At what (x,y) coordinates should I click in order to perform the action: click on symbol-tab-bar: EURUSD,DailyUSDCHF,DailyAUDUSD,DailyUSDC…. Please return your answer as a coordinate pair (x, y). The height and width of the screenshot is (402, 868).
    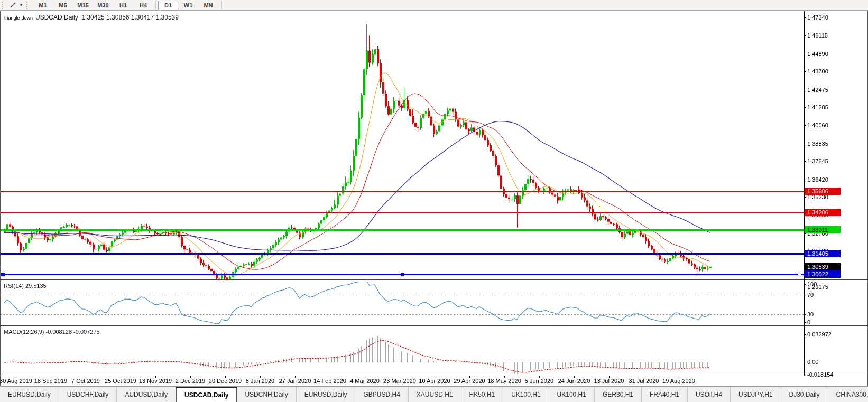
    Looking at the image, I should click on (434, 394).